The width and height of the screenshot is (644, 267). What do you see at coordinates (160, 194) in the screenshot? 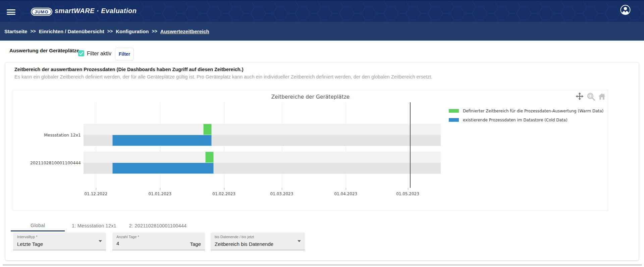
I see `axis-tick-label: 01.01.2023` at bounding box center [160, 194].